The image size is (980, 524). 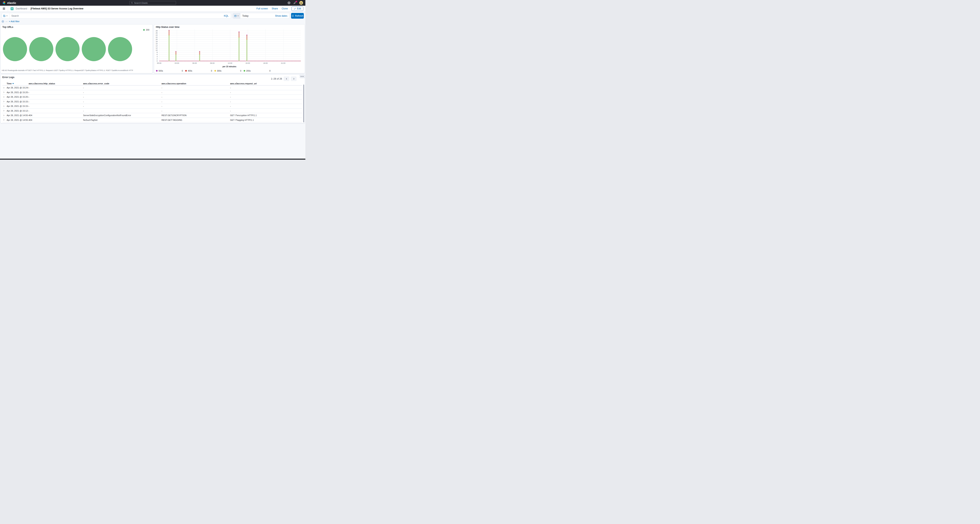 What do you see at coordinates (235, 16) in the screenshot?
I see `calendar-icon` at bounding box center [235, 16].